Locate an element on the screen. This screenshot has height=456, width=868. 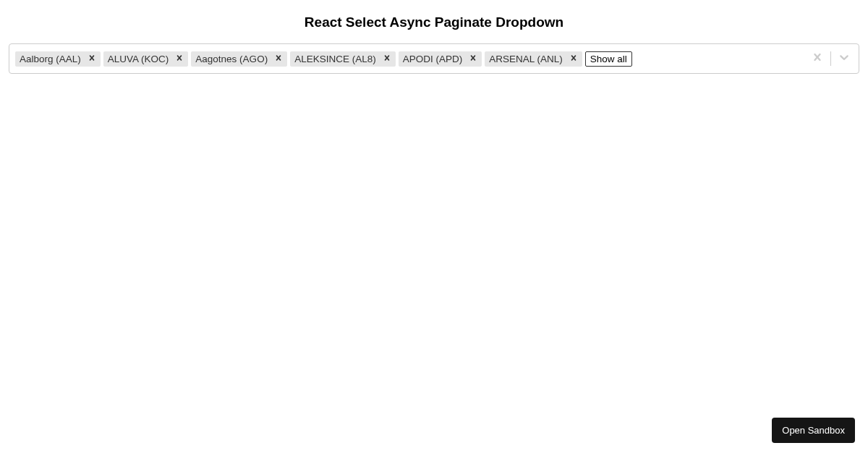
selected-tag: Aagotnes (AGO) is located at coordinates (239, 59).